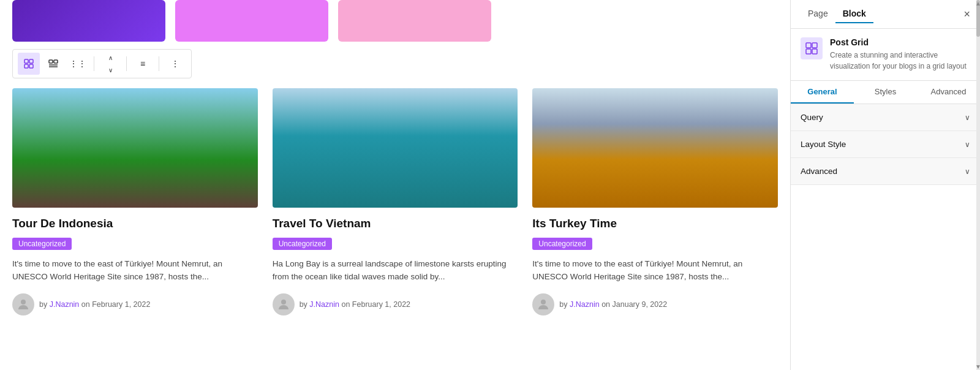 The width and height of the screenshot is (980, 370). Describe the element at coordinates (886, 145) in the screenshot. I see `accordion-layout-style-header: Layout Style ∨` at that location.